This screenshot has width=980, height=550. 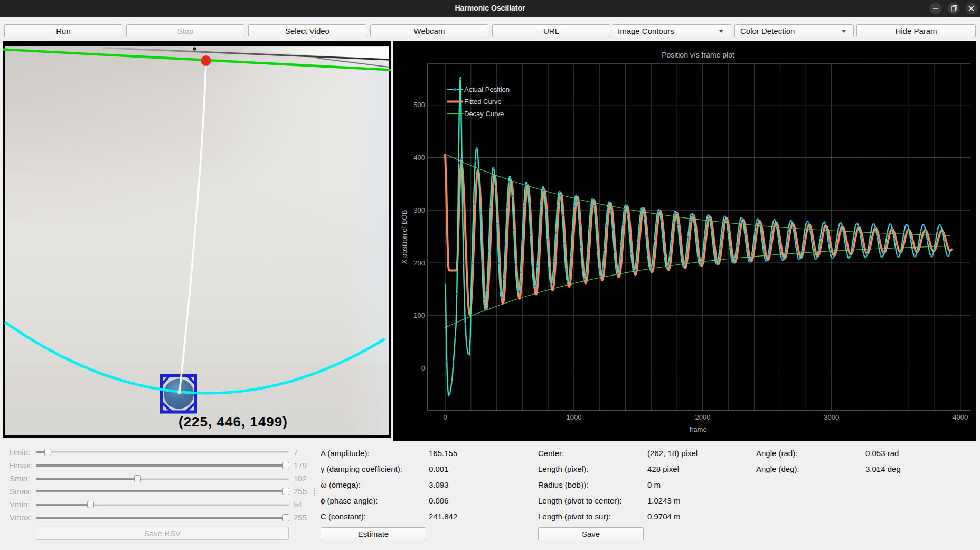 What do you see at coordinates (698, 55) in the screenshot?
I see `svg-text: Position v/s frame plot` at bounding box center [698, 55].